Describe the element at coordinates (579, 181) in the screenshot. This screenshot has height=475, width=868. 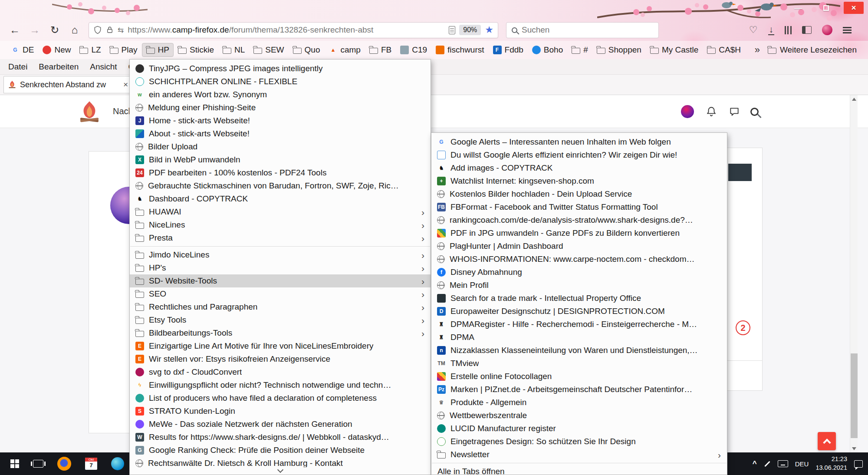
I see `menu-bookmark-watchlist-internet-kingseven-shop-com: +Watchlist Internet: kingseven-shop.com` at that location.